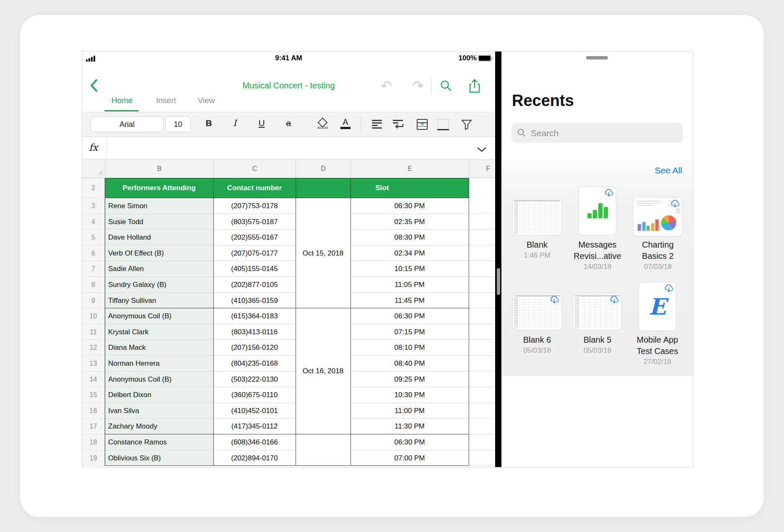  Describe the element at coordinates (323, 450) in the screenshot. I see `merged-date-cell` at that location.